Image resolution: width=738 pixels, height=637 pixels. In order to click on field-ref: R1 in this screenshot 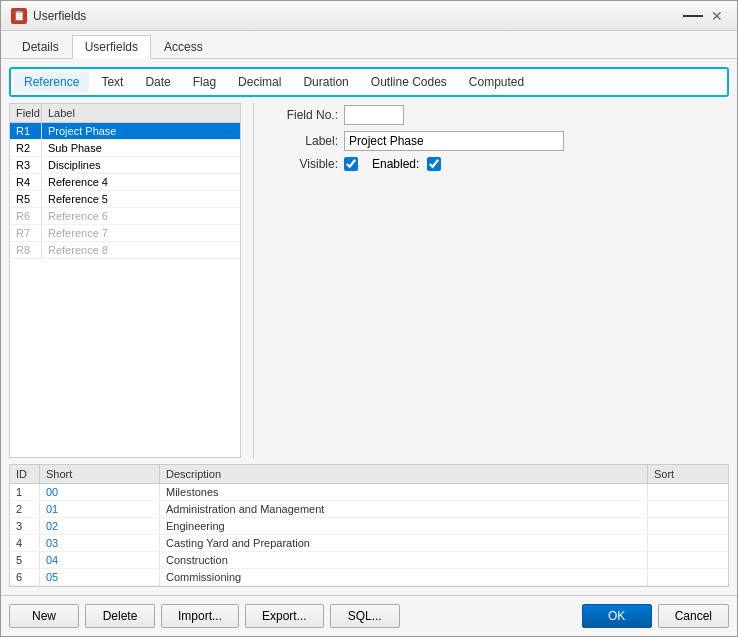, I will do `click(26, 131)`.